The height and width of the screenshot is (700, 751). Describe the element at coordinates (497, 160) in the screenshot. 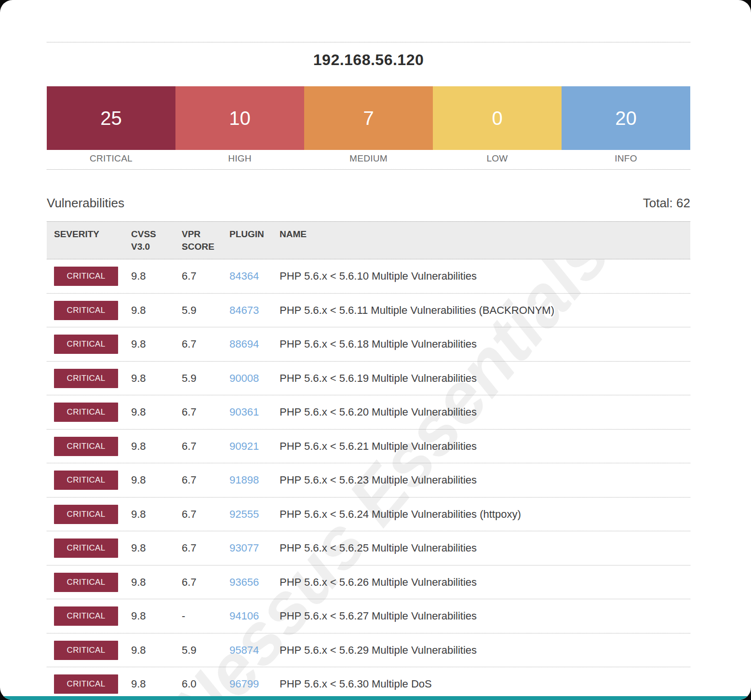

I see `severity-label-low: LOW` at that location.